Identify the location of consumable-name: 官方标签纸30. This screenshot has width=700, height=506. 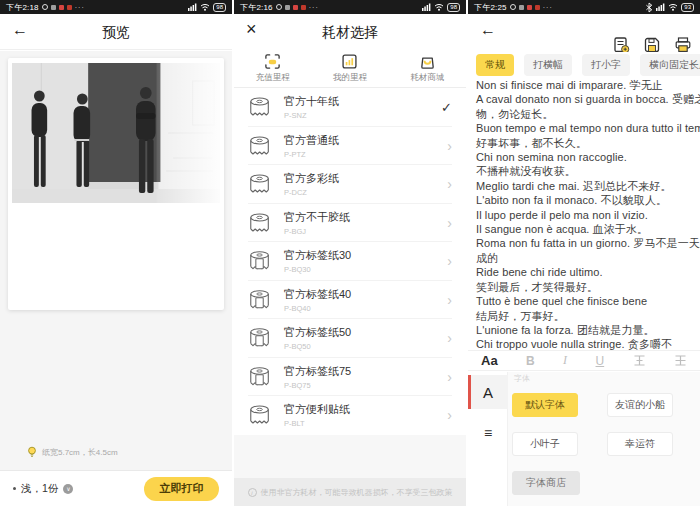
(318, 256).